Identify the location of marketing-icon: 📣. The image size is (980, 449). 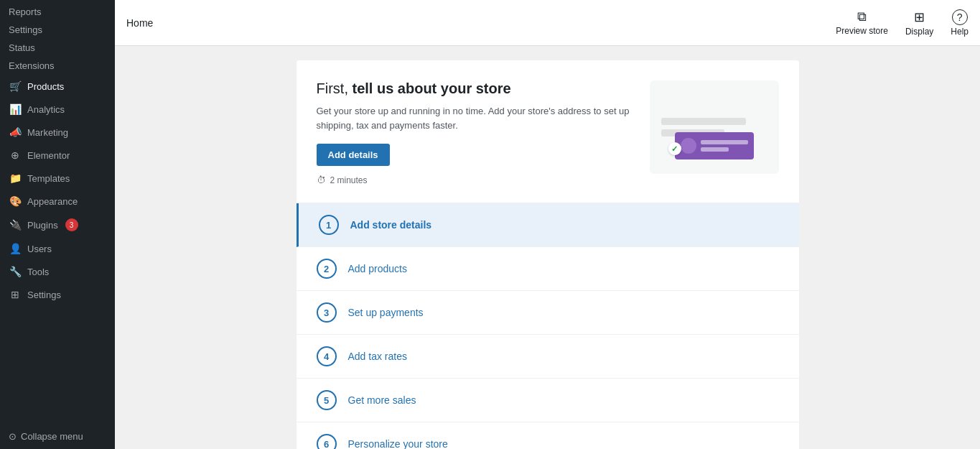
(15, 132).